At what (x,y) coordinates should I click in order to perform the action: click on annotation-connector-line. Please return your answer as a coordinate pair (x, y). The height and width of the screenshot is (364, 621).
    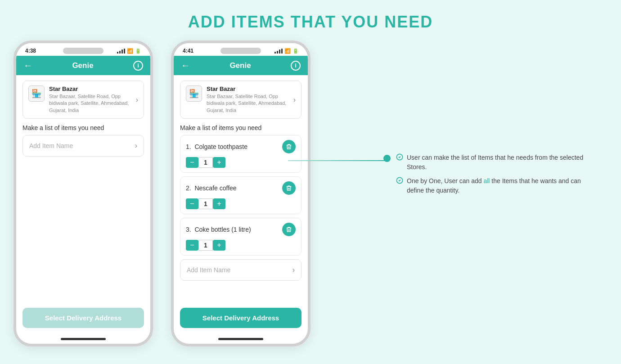
    Looking at the image, I should click on (338, 161).